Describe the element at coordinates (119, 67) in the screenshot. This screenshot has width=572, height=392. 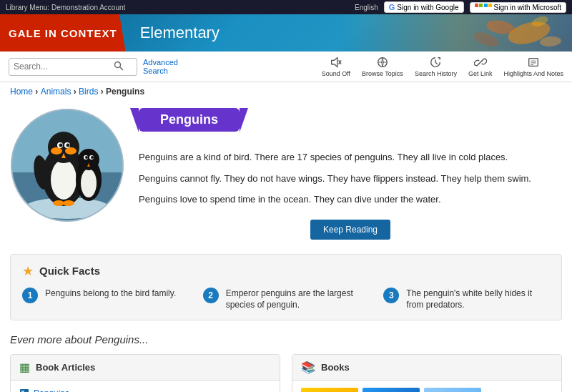
I see `search-button` at that location.